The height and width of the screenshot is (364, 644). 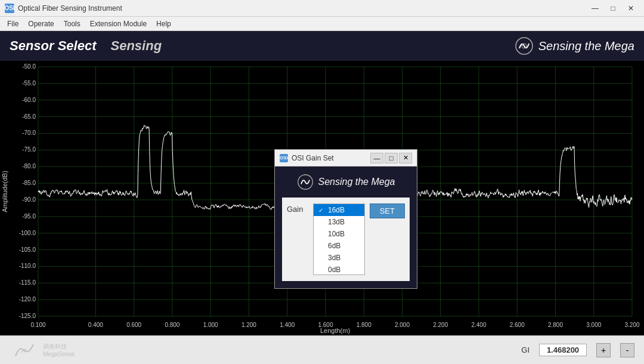 I want to click on nav-sensor-select: Sensor Select, so click(x=53, y=46).